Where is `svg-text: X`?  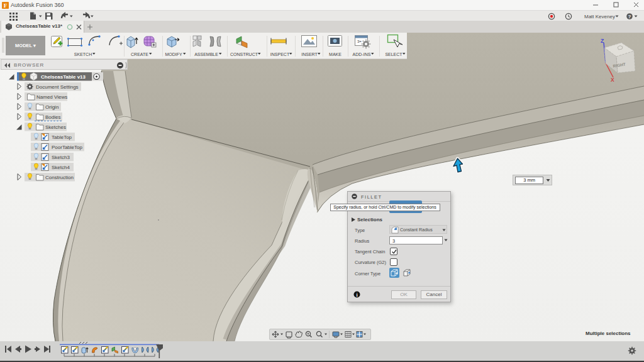
svg-text: X is located at coordinates (613, 80).